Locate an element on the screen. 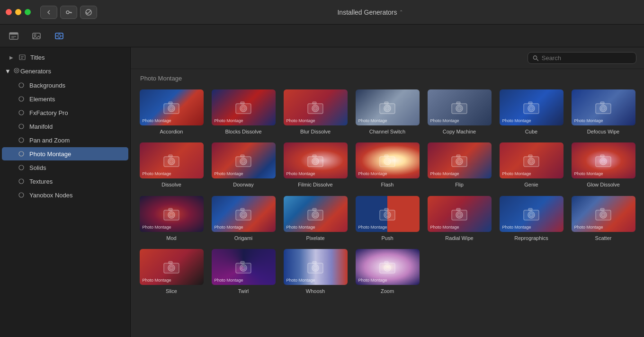  grid-item-origami: Photo Montage Origami is located at coordinates (243, 219).